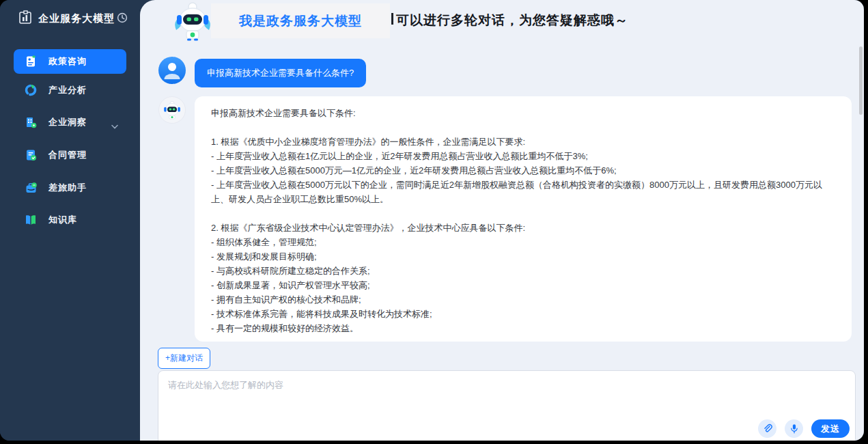 This screenshot has width=868, height=444. I want to click on sidebar-item-label: 合同管理, so click(68, 155).